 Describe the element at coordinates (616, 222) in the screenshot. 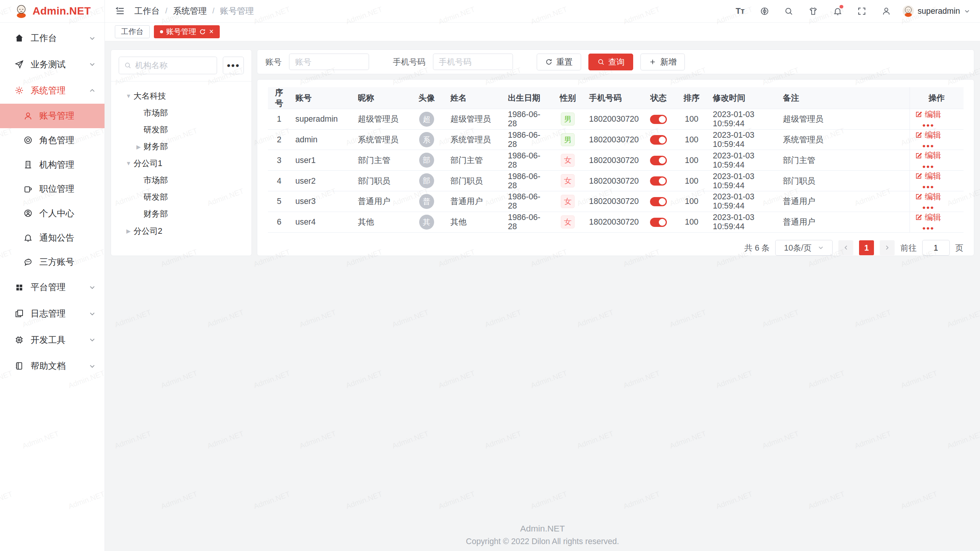

I see `table-row: 6 user4 其他 其 其他 1986-06-28 女 18020030720…` at that location.